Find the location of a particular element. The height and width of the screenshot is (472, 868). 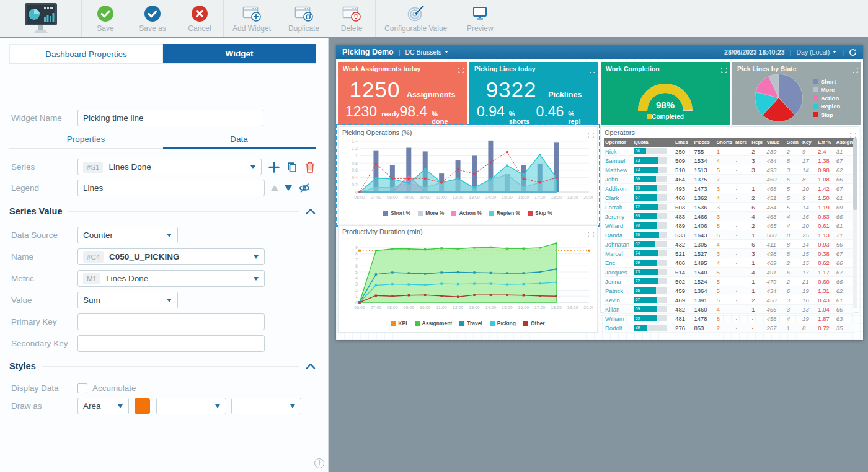

draw-as-select: Area is located at coordinates (103, 406).